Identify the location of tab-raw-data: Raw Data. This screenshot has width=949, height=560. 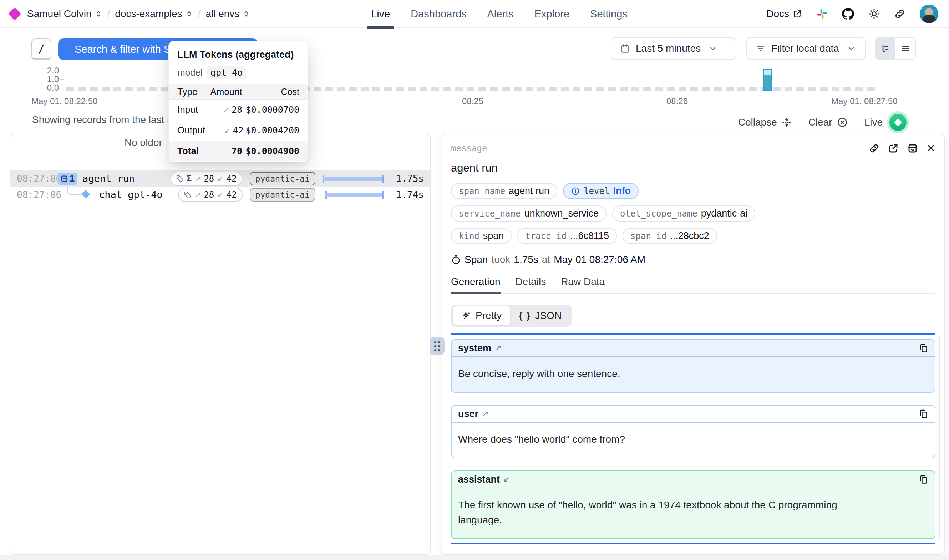
(583, 285).